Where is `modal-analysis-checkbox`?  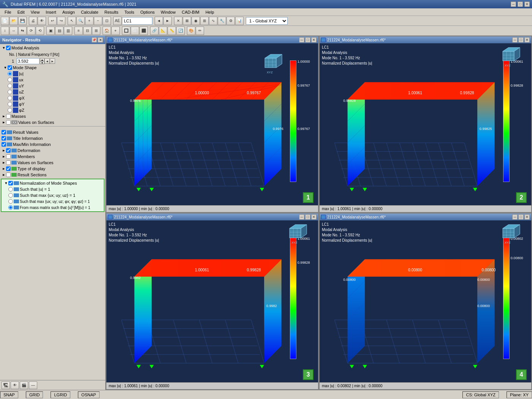 modal-analysis-checkbox is located at coordinates (8, 48).